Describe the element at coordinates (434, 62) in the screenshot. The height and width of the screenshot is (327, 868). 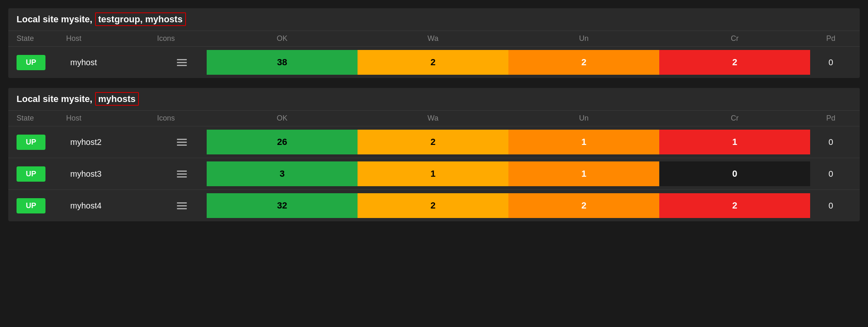
I see `table-row: UPmyhost382220` at that location.